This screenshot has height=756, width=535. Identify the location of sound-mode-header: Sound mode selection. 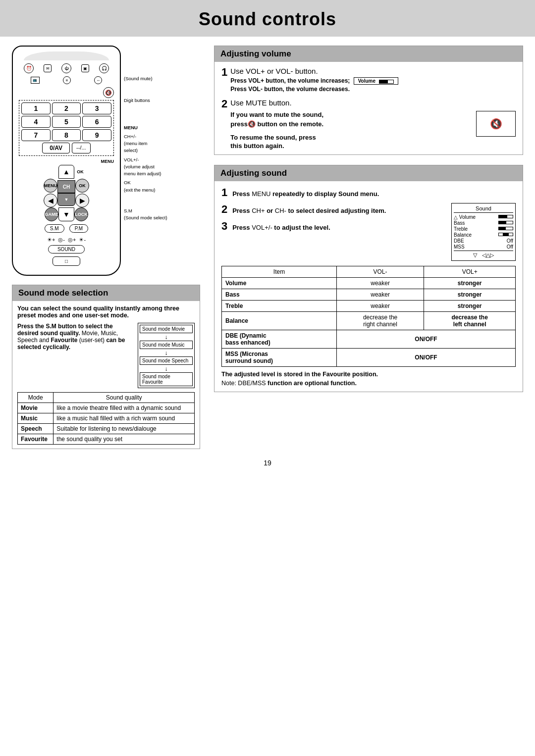
(106, 293).